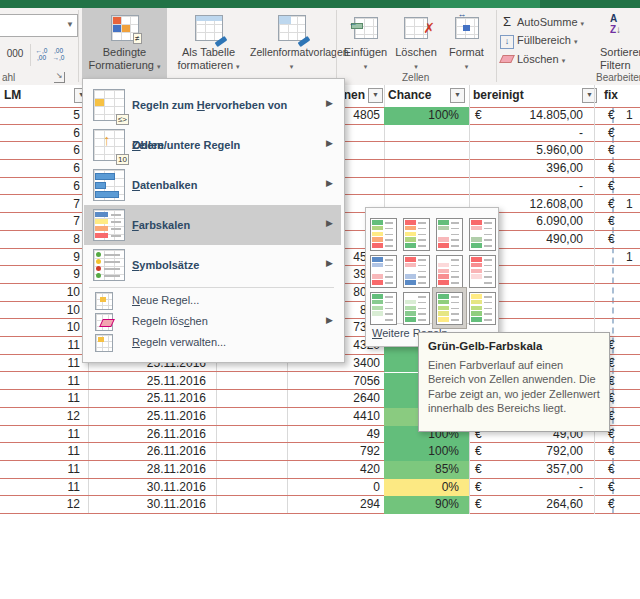 The width and height of the screenshot is (640, 599). What do you see at coordinates (334, 470) in the screenshot?
I see `value-cell: 420` at bounding box center [334, 470].